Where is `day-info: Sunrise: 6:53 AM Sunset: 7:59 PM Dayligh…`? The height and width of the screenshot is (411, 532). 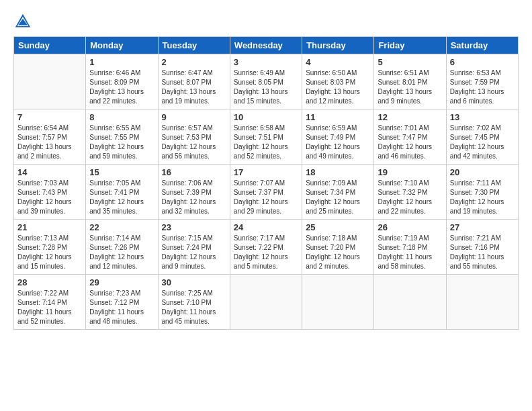 day-info: Sunrise: 6:53 AM Sunset: 7:59 PM Dayligh… is located at coordinates (482, 87).